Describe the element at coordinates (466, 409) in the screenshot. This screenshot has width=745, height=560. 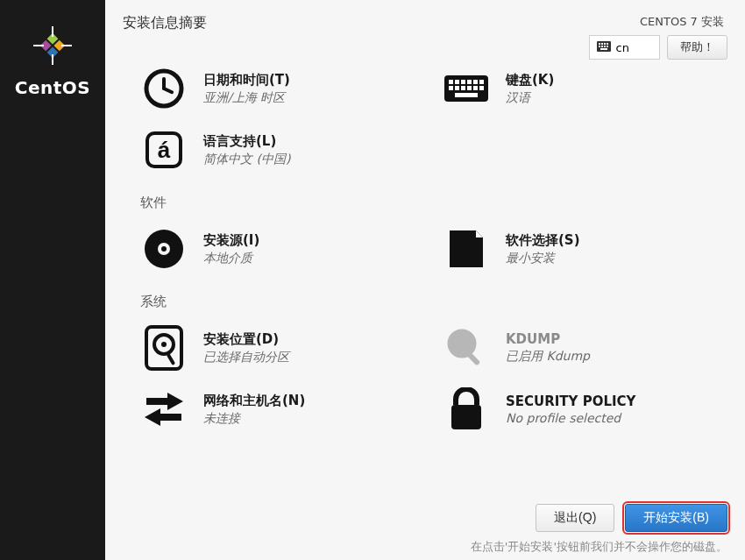
I see `lock-icon` at that location.